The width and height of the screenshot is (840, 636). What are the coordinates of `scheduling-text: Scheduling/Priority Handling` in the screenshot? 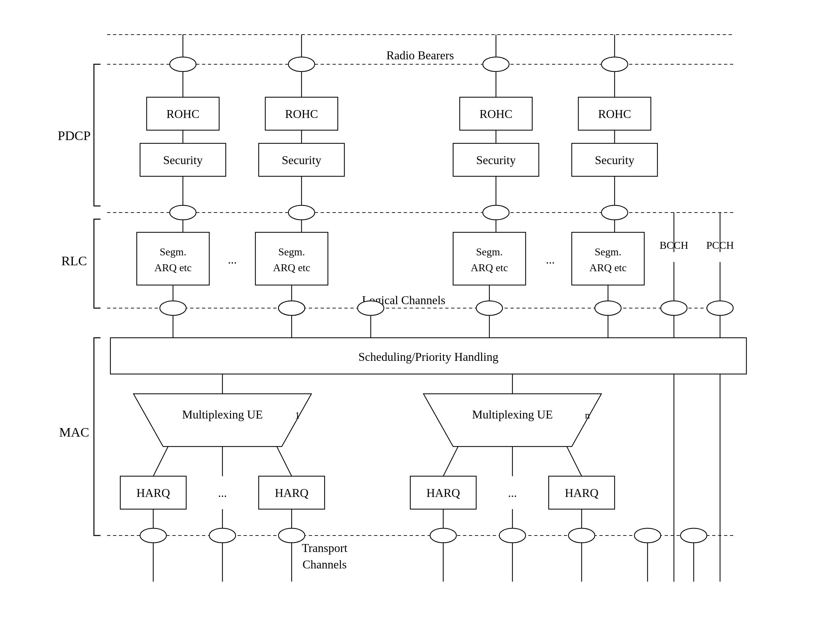 It's located at (428, 357).